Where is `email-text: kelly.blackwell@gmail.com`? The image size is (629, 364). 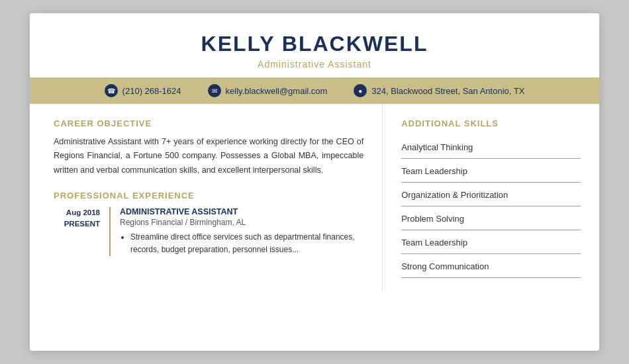
email-text: kelly.blackwell@gmail.com is located at coordinates (277, 91).